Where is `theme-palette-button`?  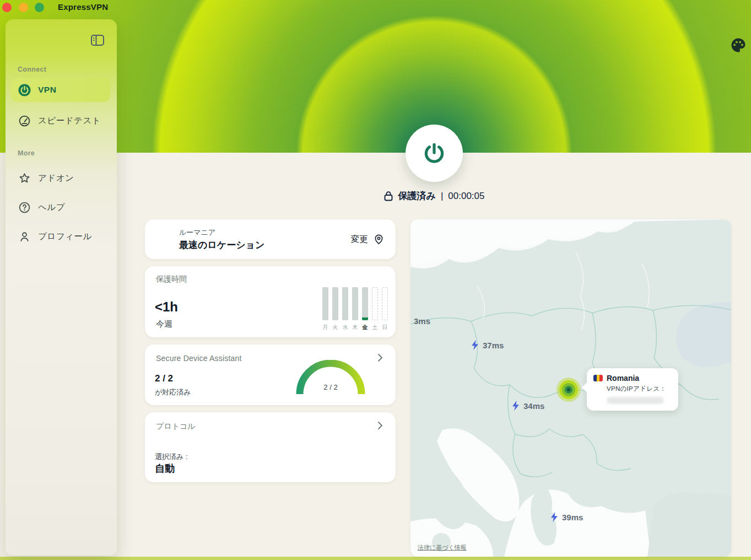
theme-palette-button is located at coordinates (738, 45).